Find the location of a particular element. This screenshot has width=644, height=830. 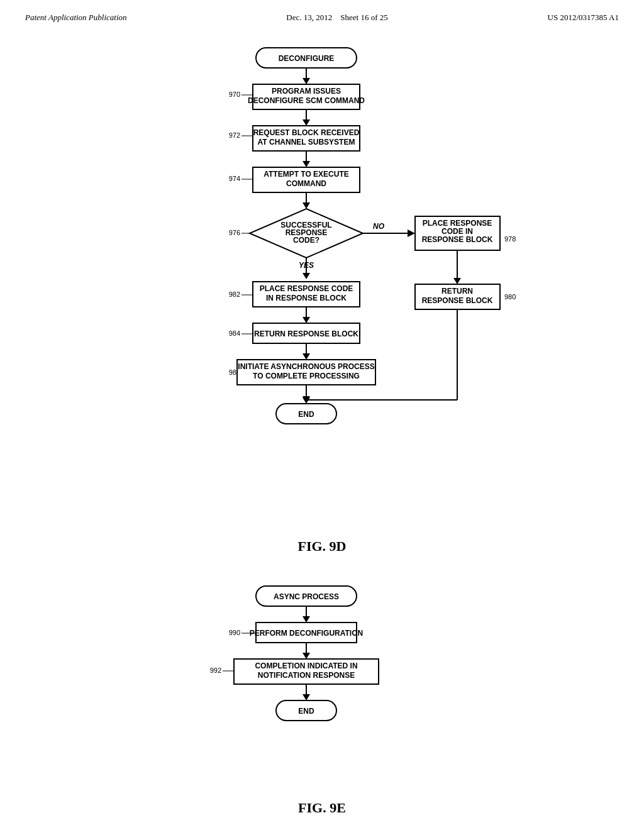

header-center: Dec. 13, 2012 Sheet 16 of 25 is located at coordinates (337, 18).